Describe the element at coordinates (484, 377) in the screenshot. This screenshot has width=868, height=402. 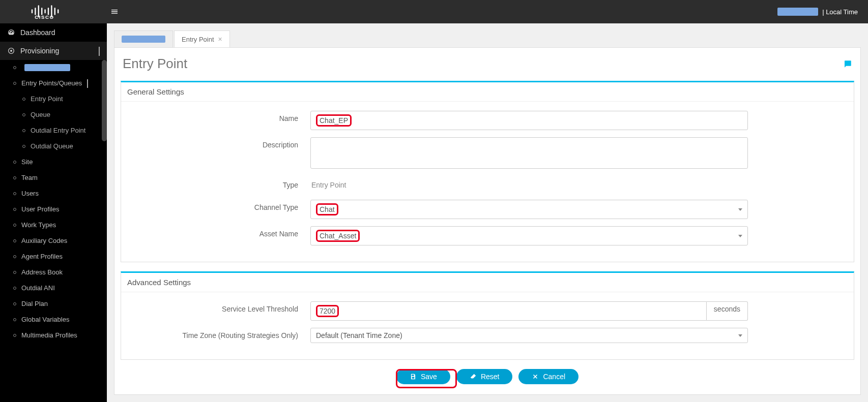
I see `reset-button: Reset` at that location.